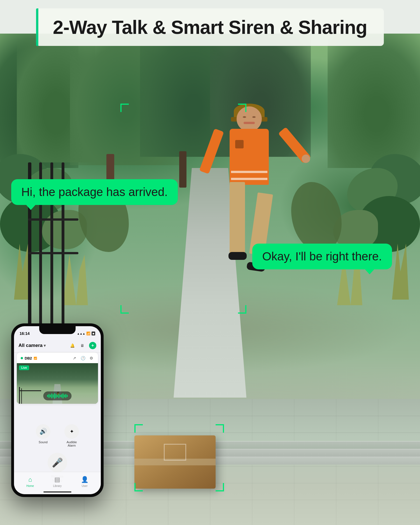  Describe the element at coordinates (30, 486) in the screenshot. I see `home-label: Home` at that location.